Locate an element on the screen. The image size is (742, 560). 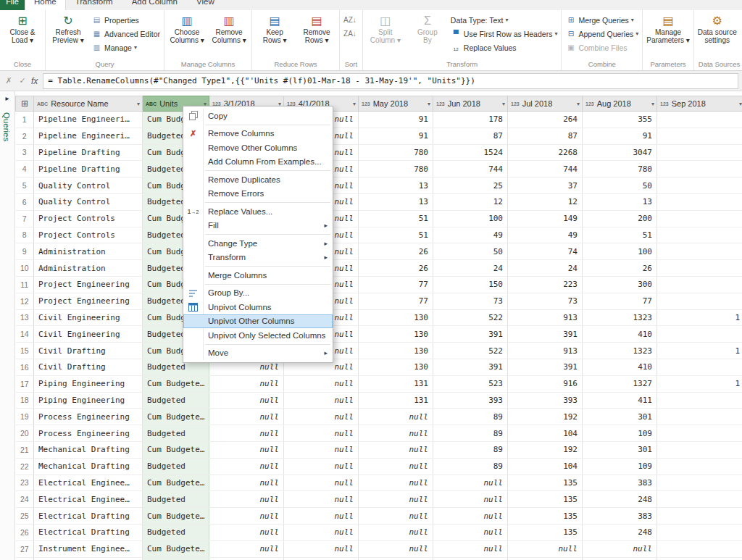
menu-item-fill: Fill▸ is located at coordinates (258, 226).